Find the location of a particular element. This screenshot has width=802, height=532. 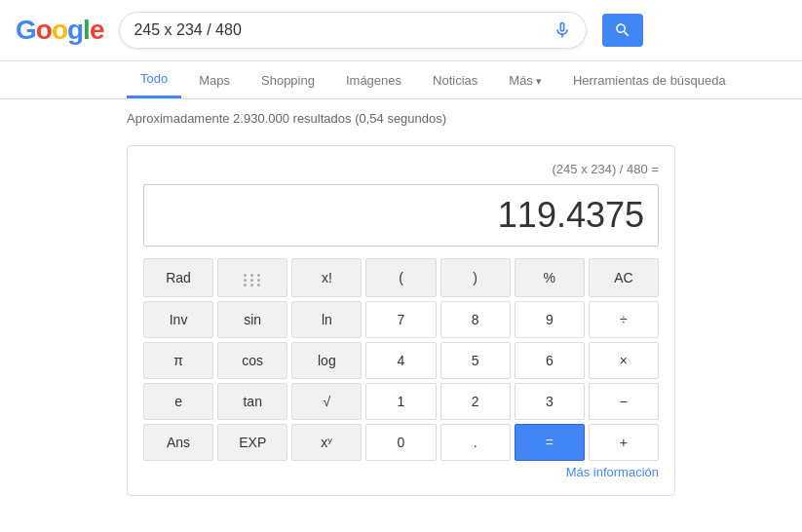

results-info: Aproximadamente 2.930.000 resultados (0,… is located at coordinates (401, 119).